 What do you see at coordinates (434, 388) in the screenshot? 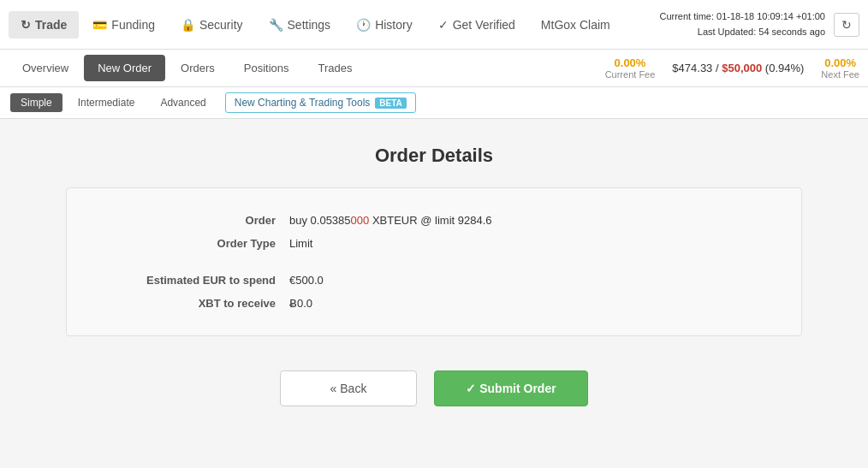
I see `button-row: « Back ✓ Submit Order` at bounding box center [434, 388].